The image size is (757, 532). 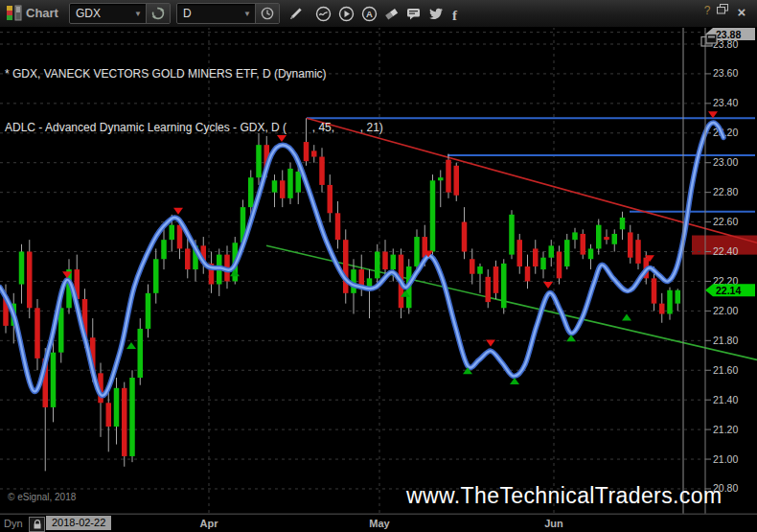 What do you see at coordinates (194, 75) in the screenshot?
I see `symbol-title: * GDX, VANECK VECTORS GOLD MINERS ETF, D…` at bounding box center [194, 75].